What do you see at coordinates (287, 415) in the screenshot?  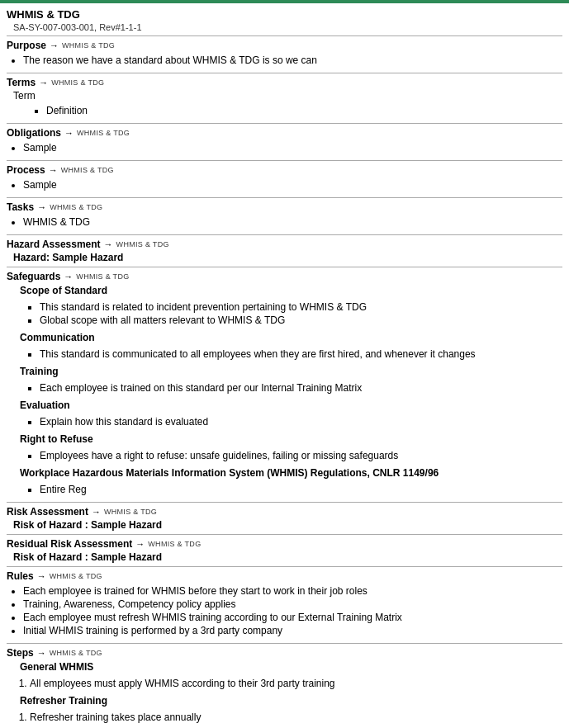 I see `evaluation-subsection: Evaluation Explain how this standard is …` at bounding box center [287, 415].